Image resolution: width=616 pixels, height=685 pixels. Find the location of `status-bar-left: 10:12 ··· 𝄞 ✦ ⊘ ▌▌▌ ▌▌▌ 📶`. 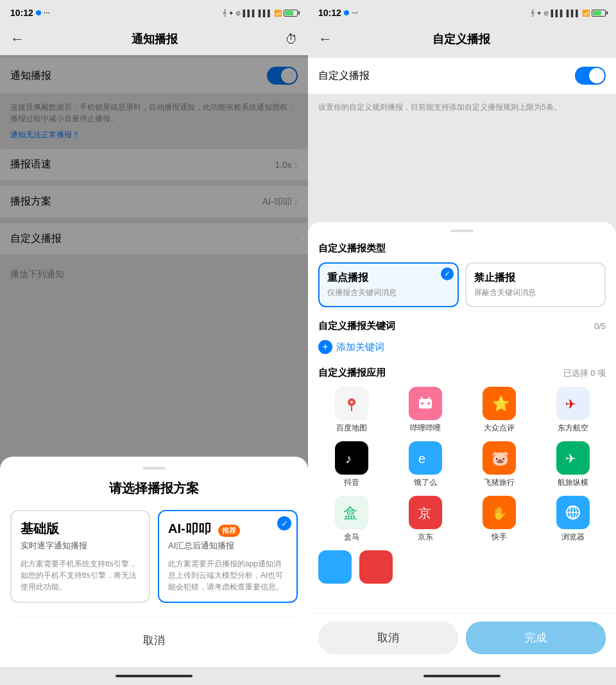

status-bar-left: 10:12 ··· 𝄞 ✦ ⊘ ▌▌▌ ▌▌▌ 📶 is located at coordinates (154, 12).